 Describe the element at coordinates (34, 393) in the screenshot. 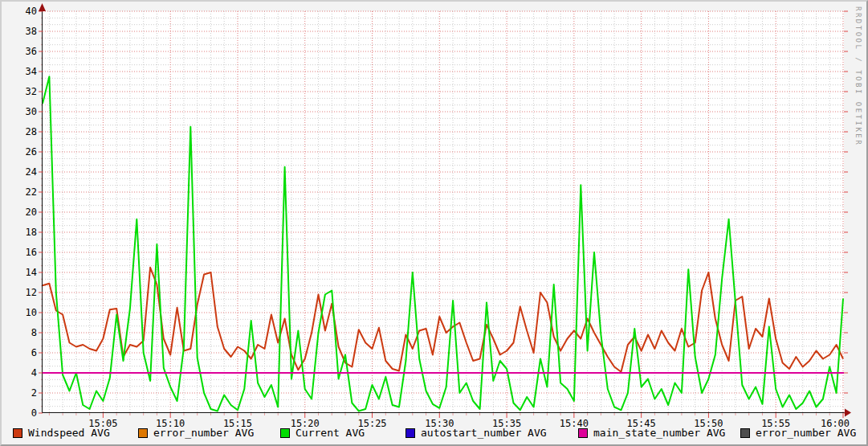

I see `svg-text: 2` at that location.